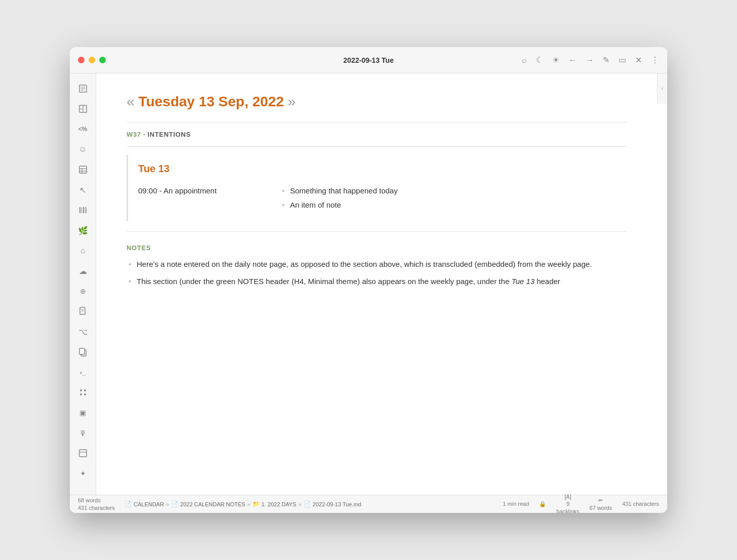 The width and height of the screenshot is (737, 560). What do you see at coordinates (199, 191) in the screenshot?
I see `appointment-item: 09:00 - An appointment` at bounding box center [199, 191].